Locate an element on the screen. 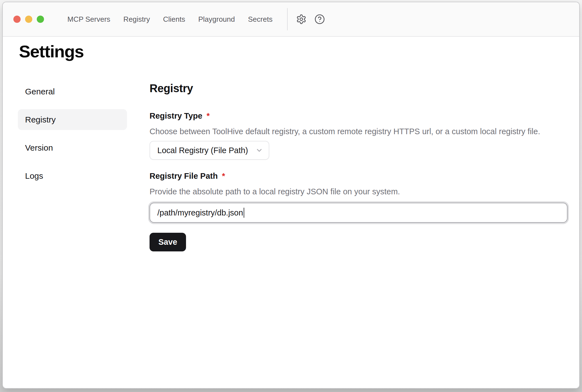 The height and width of the screenshot is (392, 582). registry-type-label-text: Registry Type is located at coordinates (176, 116).